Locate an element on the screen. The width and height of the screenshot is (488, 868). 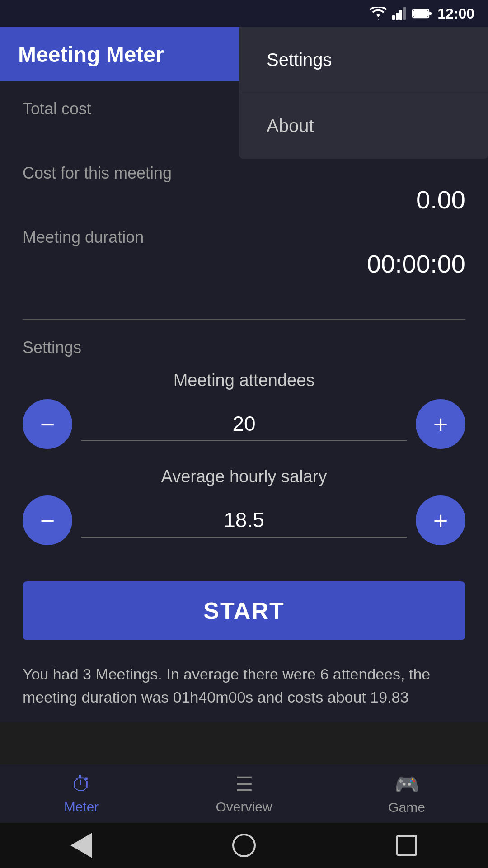
game-icon: 🎮 is located at coordinates (407, 784).